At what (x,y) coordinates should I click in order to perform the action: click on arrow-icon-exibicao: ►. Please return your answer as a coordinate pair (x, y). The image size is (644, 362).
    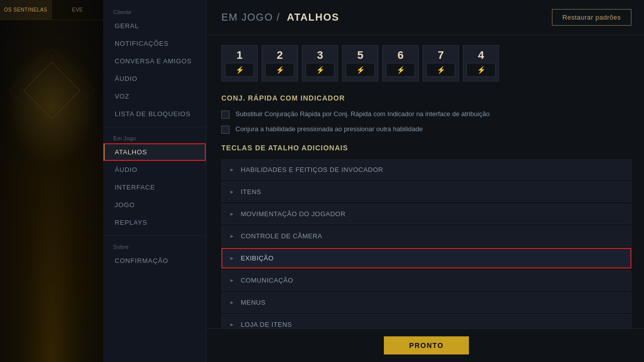
    Looking at the image, I should click on (232, 258).